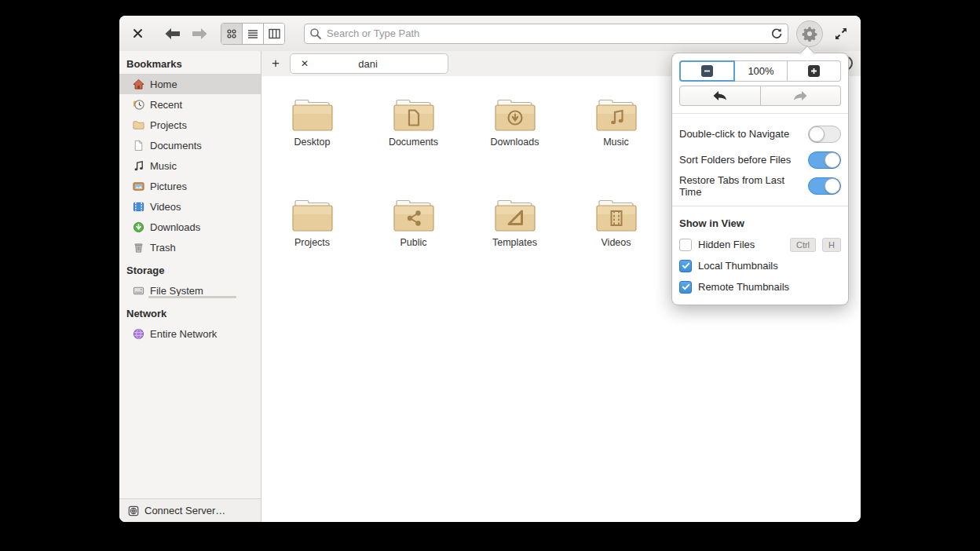 This screenshot has width=980, height=551. I want to click on tab-close-icon: ✕, so click(305, 64).